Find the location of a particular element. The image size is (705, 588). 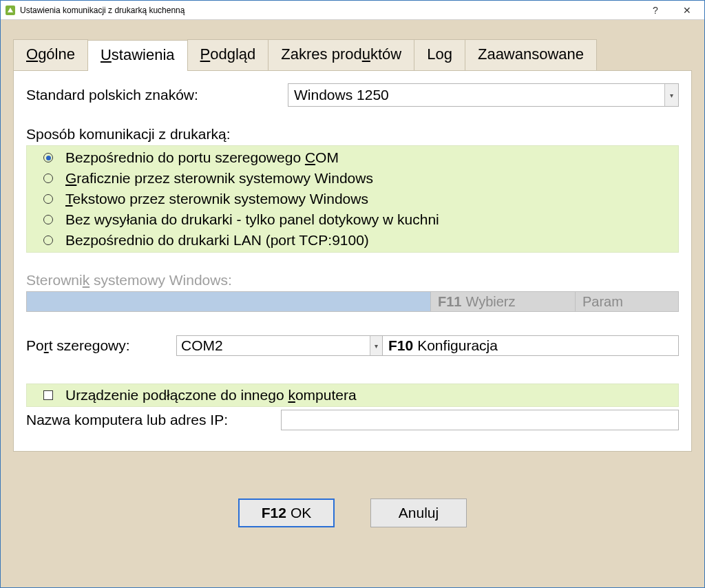

driver-param-button: Param is located at coordinates (627, 302).